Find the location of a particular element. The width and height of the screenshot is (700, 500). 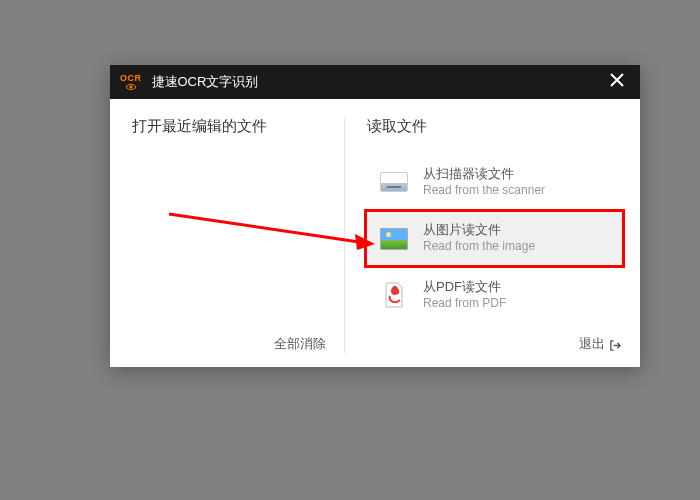

option-labels: 从图片读文件 Read from the image is located at coordinates (479, 238).